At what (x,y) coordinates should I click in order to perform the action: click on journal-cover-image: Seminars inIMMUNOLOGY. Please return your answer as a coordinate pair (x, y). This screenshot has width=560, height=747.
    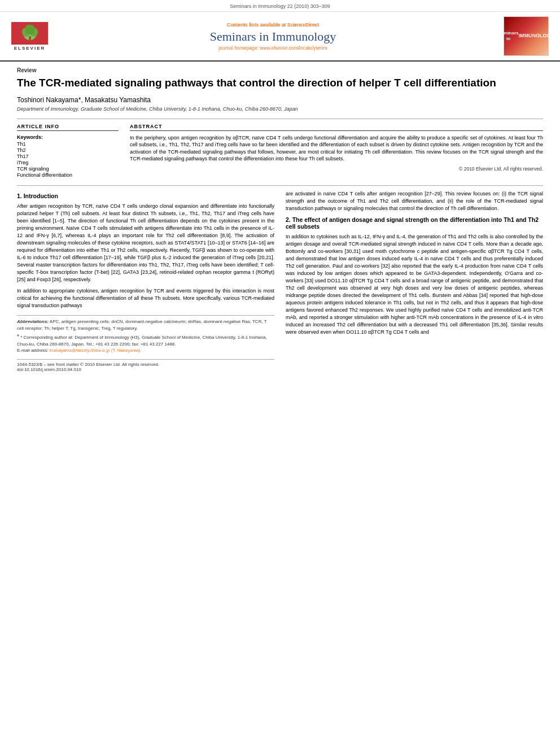
    Looking at the image, I should click on (526, 36).